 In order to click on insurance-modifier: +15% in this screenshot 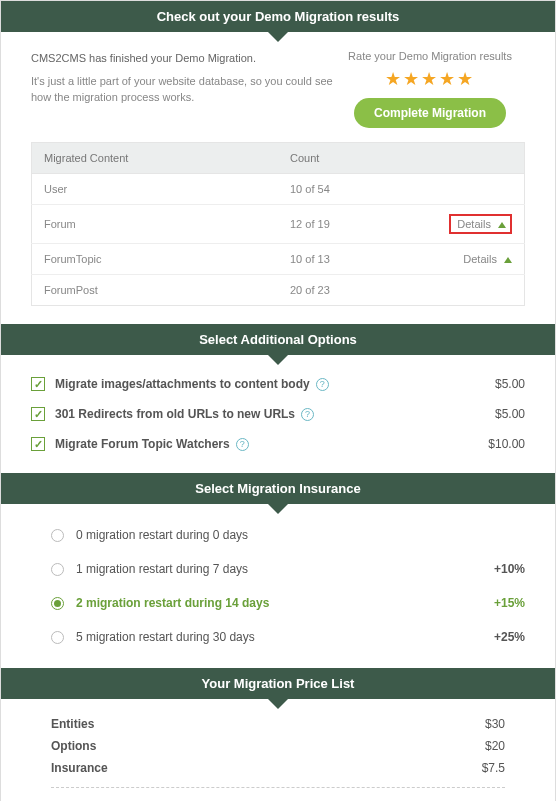, I will do `click(510, 603)`.